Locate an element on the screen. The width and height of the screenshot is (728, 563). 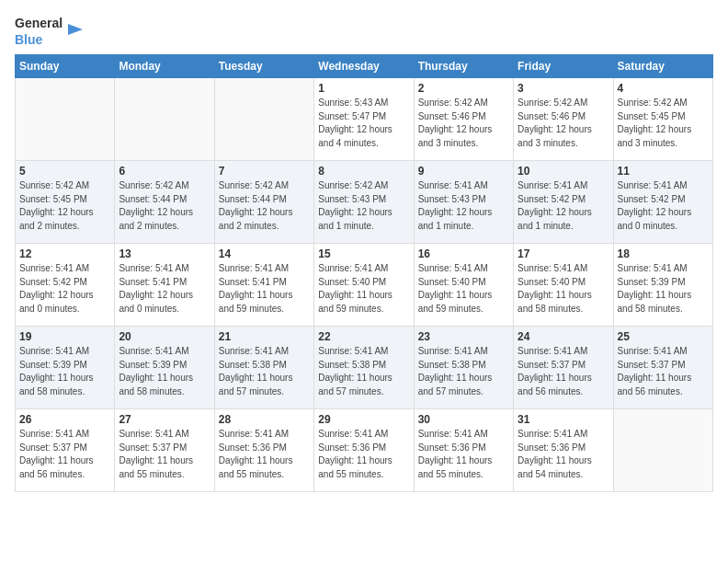
day-info: Sunrise: 5:41 AM Sunset: 5:43 PM Dayligh… is located at coordinates (463, 206).